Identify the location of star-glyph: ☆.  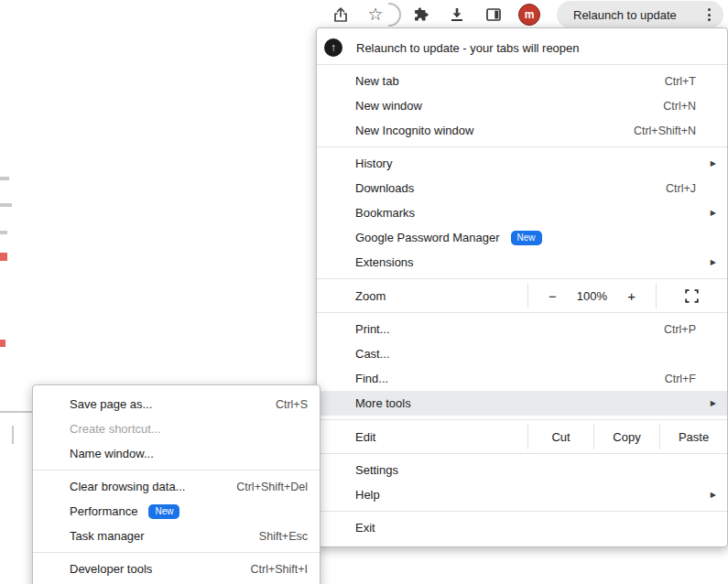
(375, 15).